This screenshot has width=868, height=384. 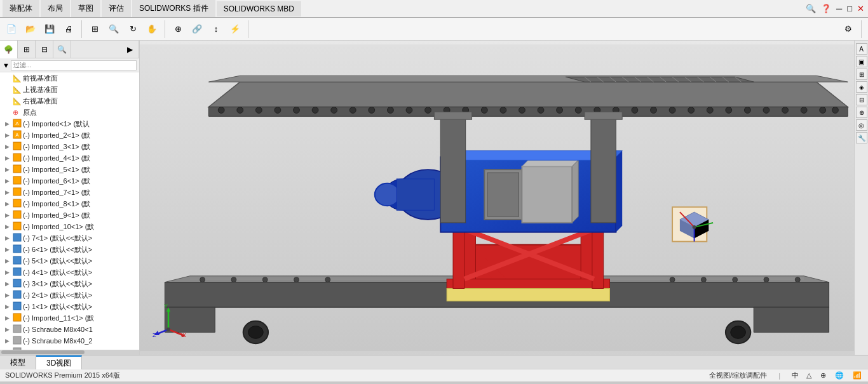 What do you see at coordinates (862, 74) in the screenshot?
I see `rp-btn-3: ⊞` at bounding box center [862, 74].